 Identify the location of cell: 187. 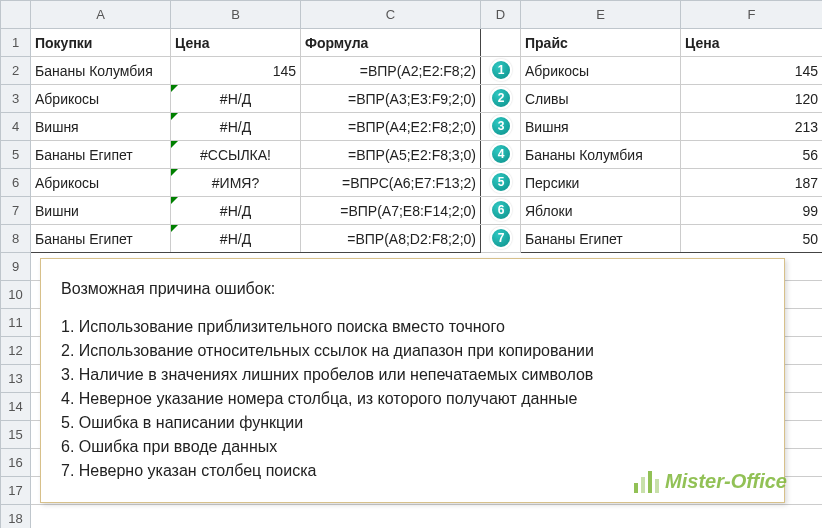
(752, 183).